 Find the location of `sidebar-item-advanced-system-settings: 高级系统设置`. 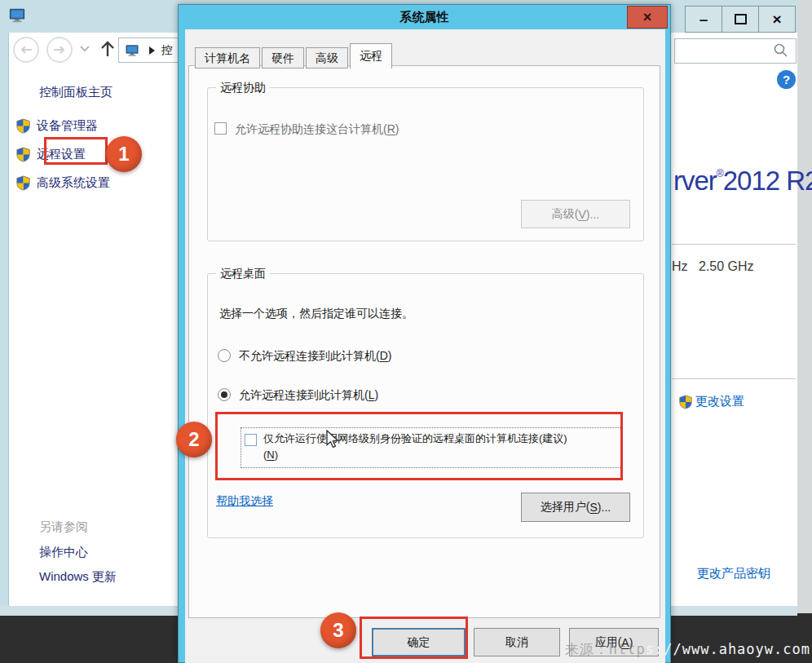

sidebar-item-advanced-system-settings: 高级系统设置 is located at coordinates (64, 183).